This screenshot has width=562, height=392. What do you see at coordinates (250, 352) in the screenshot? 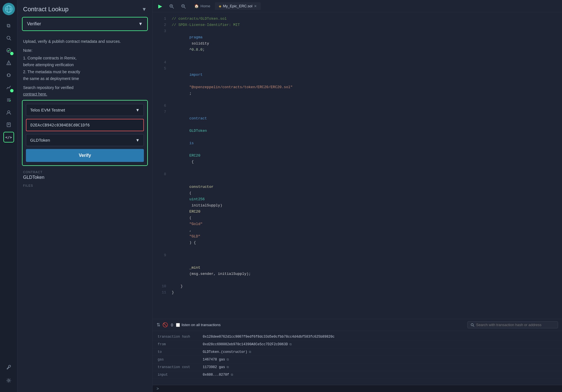
I see `copy-to-icon: ⧉` at bounding box center [250, 352].